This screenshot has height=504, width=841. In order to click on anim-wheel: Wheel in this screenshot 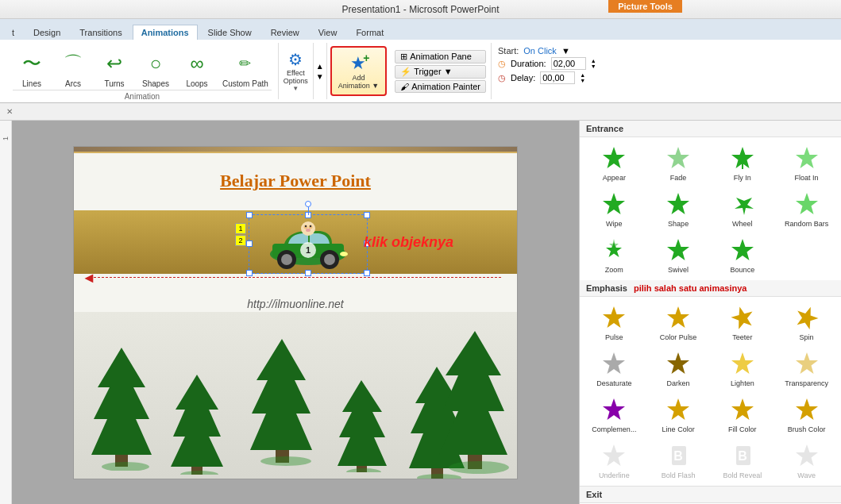, I will do `click(743, 209)`.